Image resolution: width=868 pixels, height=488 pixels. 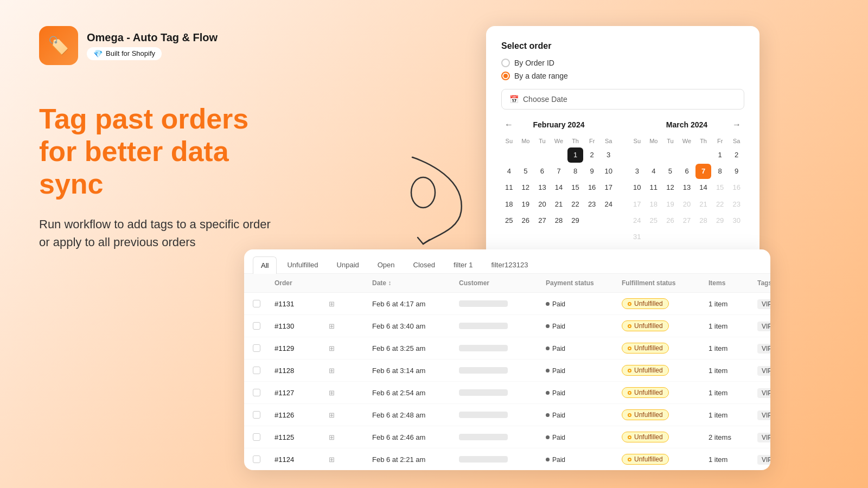 What do you see at coordinates (302, 326) in the screenshot?
I see `row-order-num: #1130` at bounding box center [302, 326].